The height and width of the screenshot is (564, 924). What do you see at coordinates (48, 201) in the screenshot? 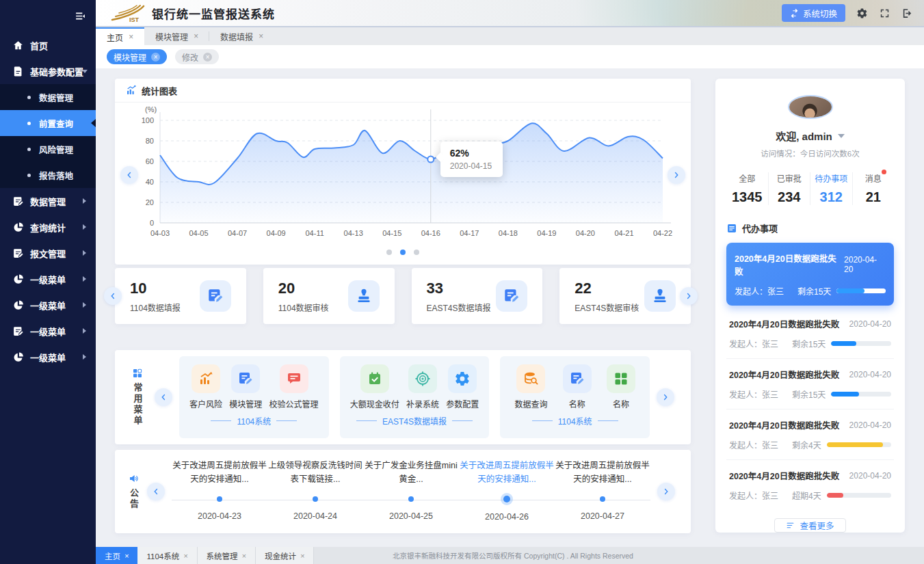
I see `sidebar-item-data-mgmt: 数据管理` at bounding box center [48, 201].